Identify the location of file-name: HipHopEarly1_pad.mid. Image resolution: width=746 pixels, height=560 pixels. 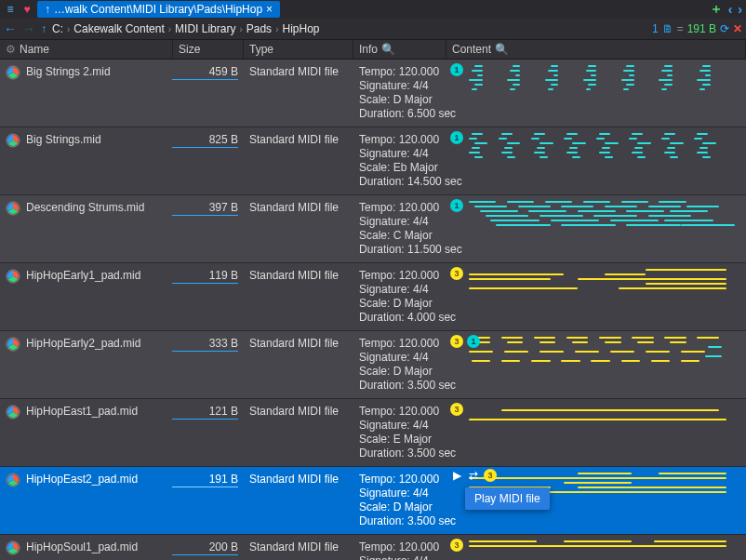
(84, 275).